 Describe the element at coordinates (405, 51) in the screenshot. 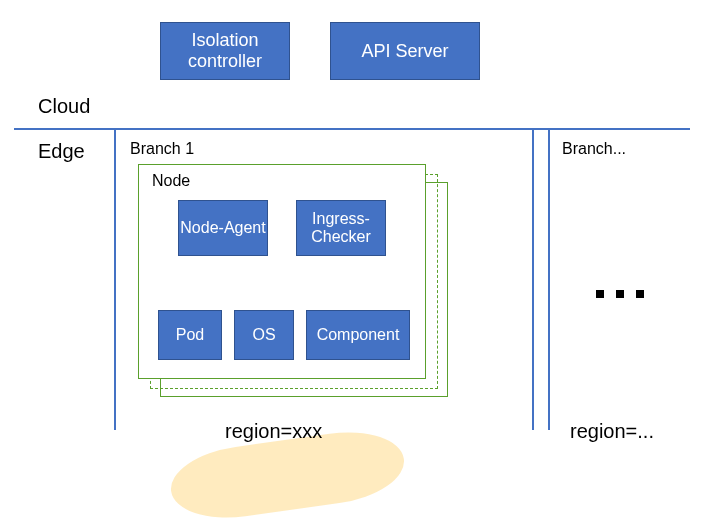

I see `api-server-box: API Server` at that location.